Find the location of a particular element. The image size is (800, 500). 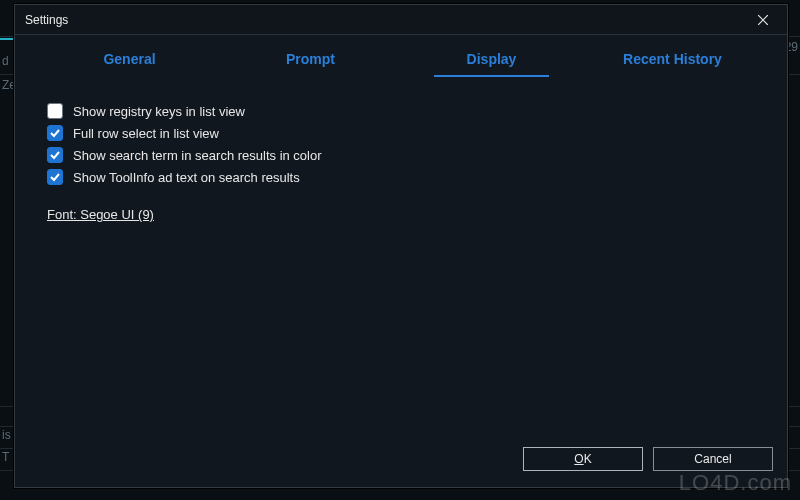

checkbox-full-row-select is located at coordinates (55, 133).